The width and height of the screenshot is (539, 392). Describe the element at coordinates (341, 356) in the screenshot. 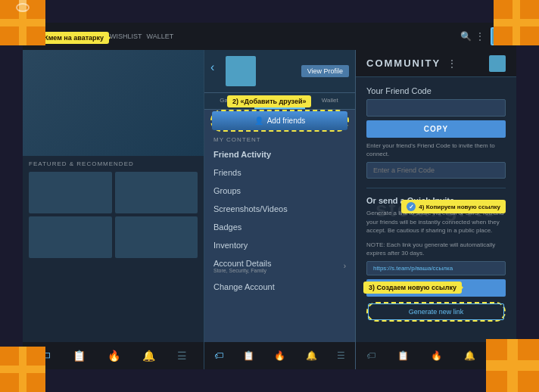

I see `m-nav-menu: ☰` at that location.